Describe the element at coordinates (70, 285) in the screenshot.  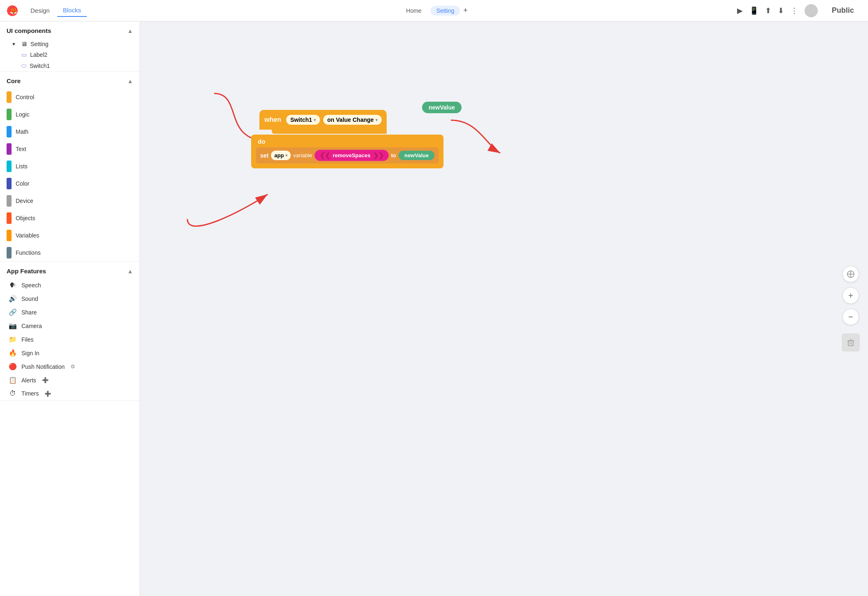
I see `feature-speech: 🗣 Speech` at that location.